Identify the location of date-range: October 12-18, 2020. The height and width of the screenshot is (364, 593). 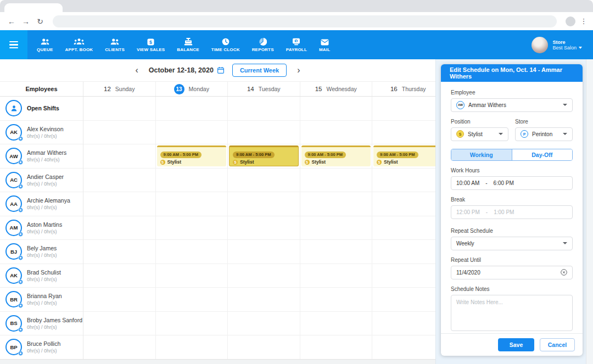
(187, 70).